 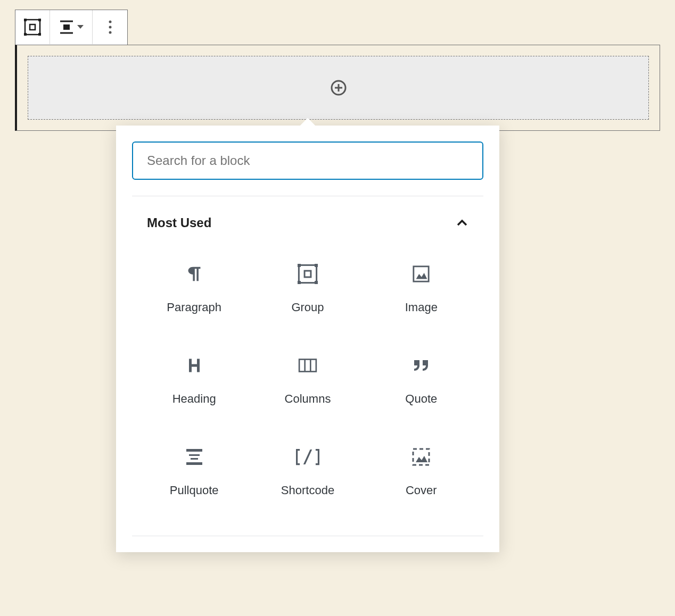 I want to click on block-type-label: Pullquote, so click(x=194, y=490).